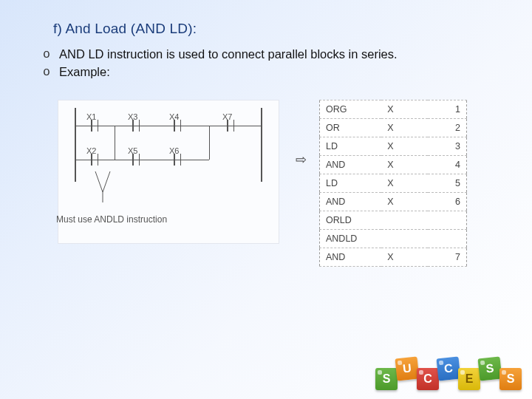 The image size is (532, 399). I want to click on op-cell: ANDLD, so click(351, 239).